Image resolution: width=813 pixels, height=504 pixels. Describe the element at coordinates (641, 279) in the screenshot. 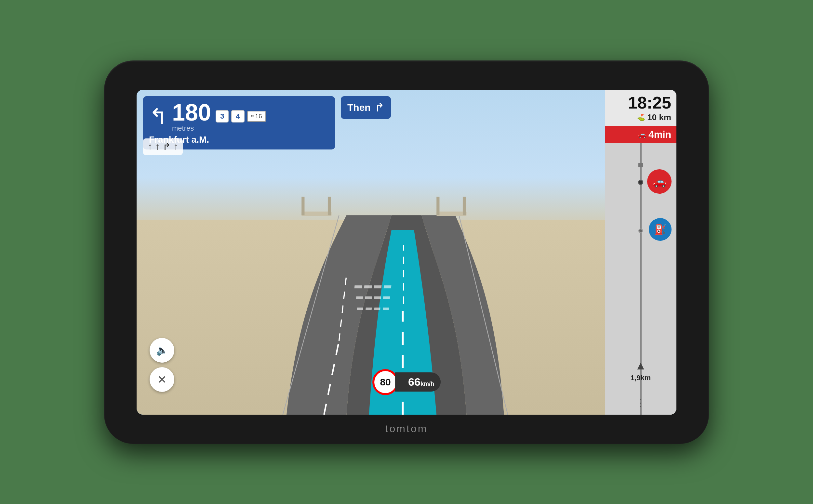

I see `route-bar: 🚗 ⛽ ▲ 1,9km ⋮` at that location.